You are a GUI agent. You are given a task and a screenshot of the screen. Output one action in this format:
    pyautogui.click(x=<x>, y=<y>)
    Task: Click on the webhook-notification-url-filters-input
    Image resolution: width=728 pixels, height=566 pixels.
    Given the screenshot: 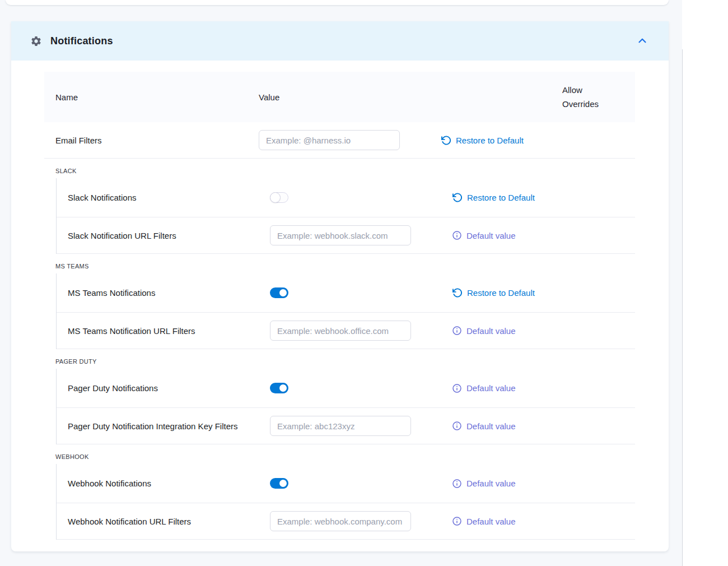 What is the action you would take?
    pyautogui.click(x=340, y=521)
    